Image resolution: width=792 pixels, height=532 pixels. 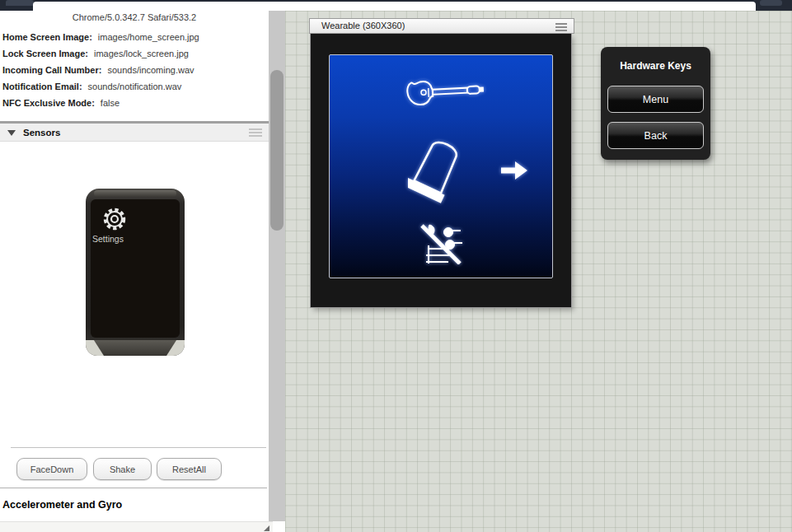 What do you see at coordinates (396, 5) in the screenshot?
I see `browser-topbar` at bounding box center [396, 5].